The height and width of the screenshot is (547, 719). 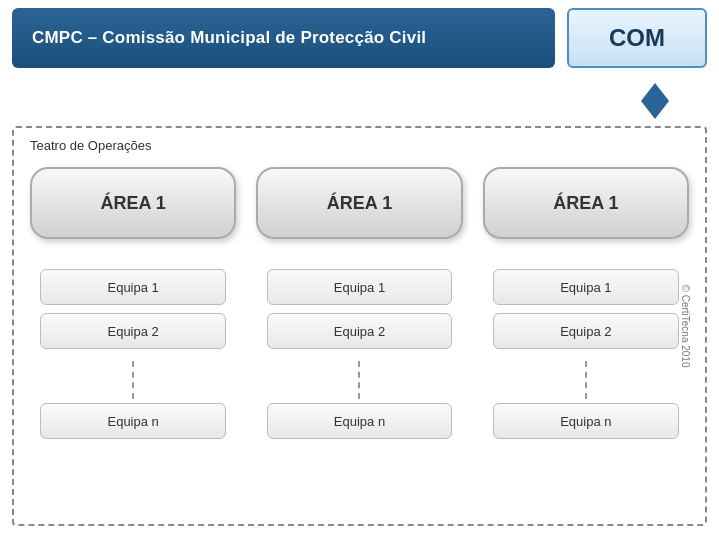 What do you see at coordinates (586, 332) in the screenshot?
I see `team-label-3-2: Equipa 2` at bounding box center [586, 332].